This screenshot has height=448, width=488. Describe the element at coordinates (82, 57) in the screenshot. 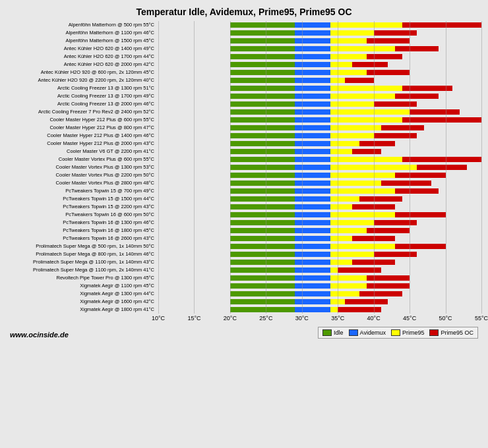

I see `row-label: Antec Kühler H2O 620 @ 1700 rpm 44°C` at that location.